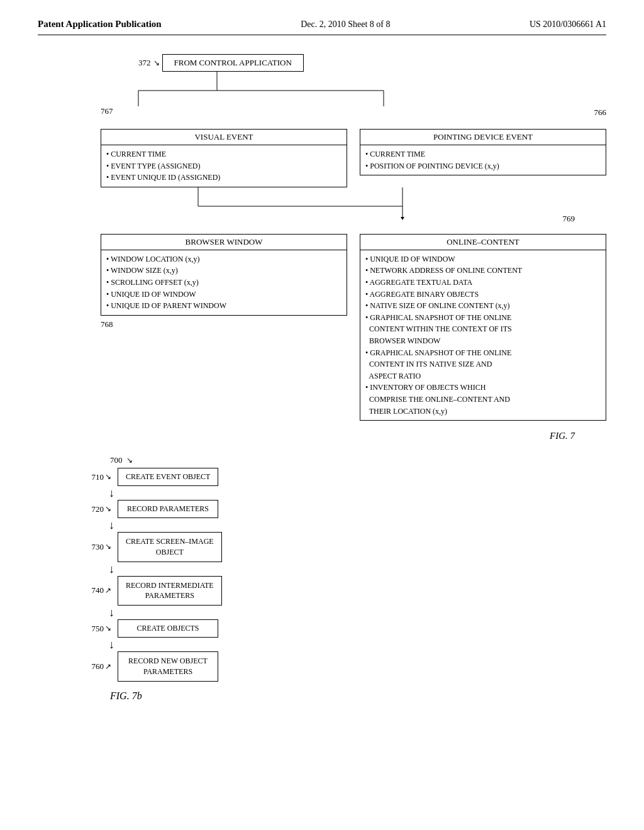  I want to click on ref-372-arrow: ↘, so click(157, 63).